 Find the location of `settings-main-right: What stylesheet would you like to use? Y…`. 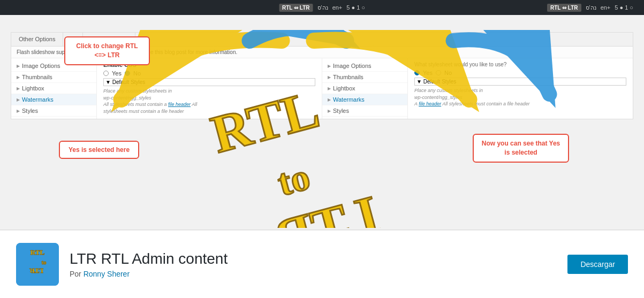

settings-main-right: What stylesheet would you like to use? Y… is located at coordinates (520, 89).